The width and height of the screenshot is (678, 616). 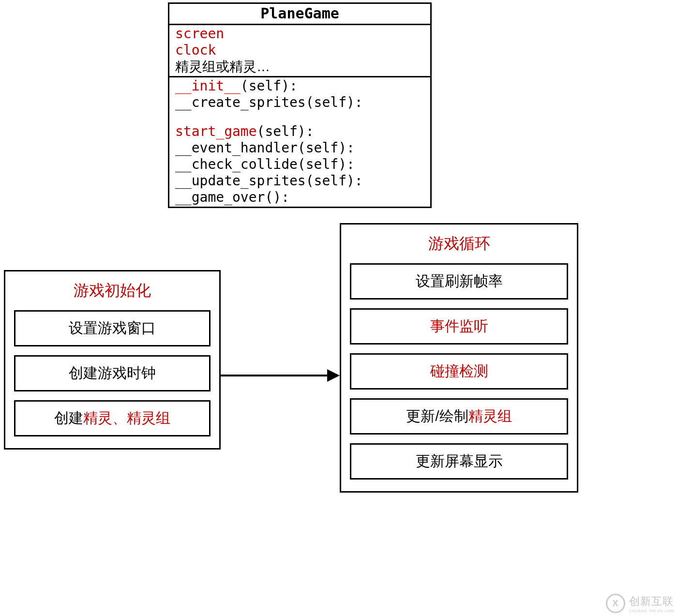 I want to click on loop-step: 更新屏幕显示, so click(x=459, y=462).